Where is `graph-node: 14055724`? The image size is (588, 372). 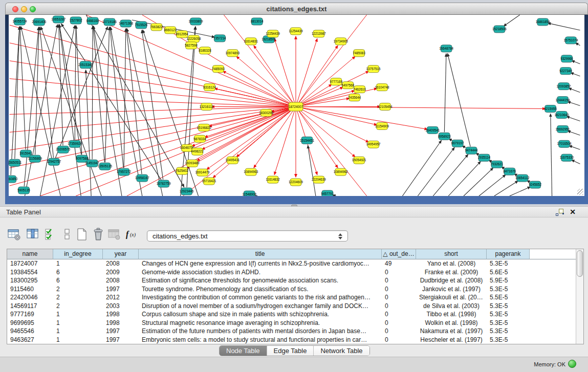
graph-node: 14055724 is located at coordinates (20, 21).